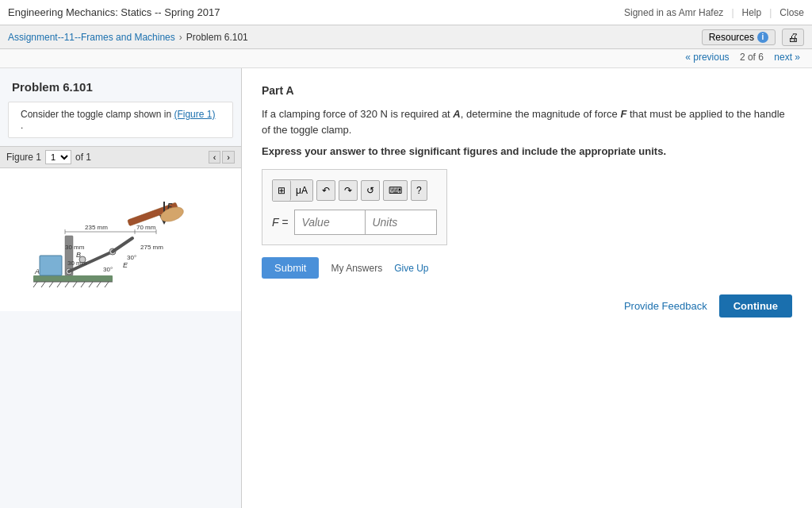  Describe the element at coordinates (128, 37) in the screenshot. I see `breadcrumb: Assignment--11--Frames and Machines › Pr…` at that location.